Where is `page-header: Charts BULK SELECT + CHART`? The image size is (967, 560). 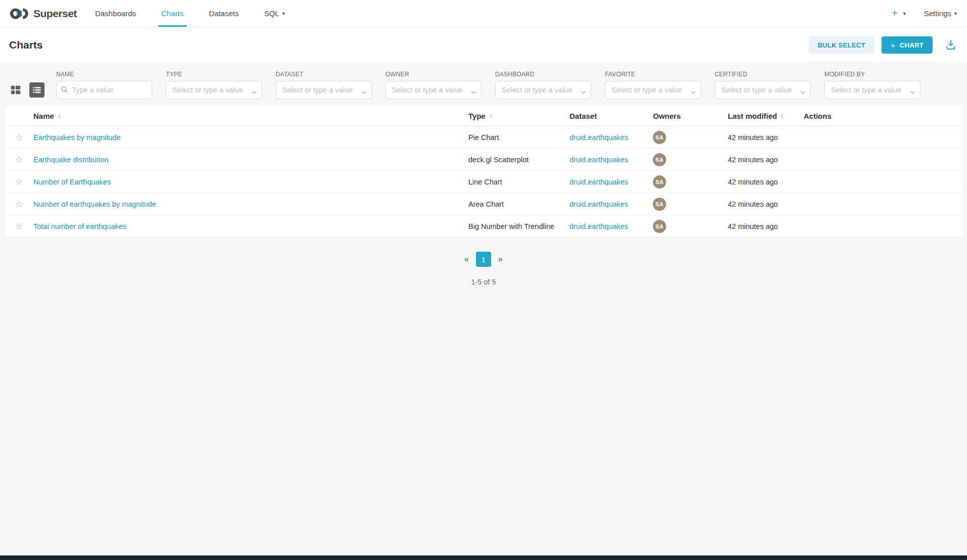
page-header: Charts BULK SELECT + CHART is located at coordinates (484, 44).